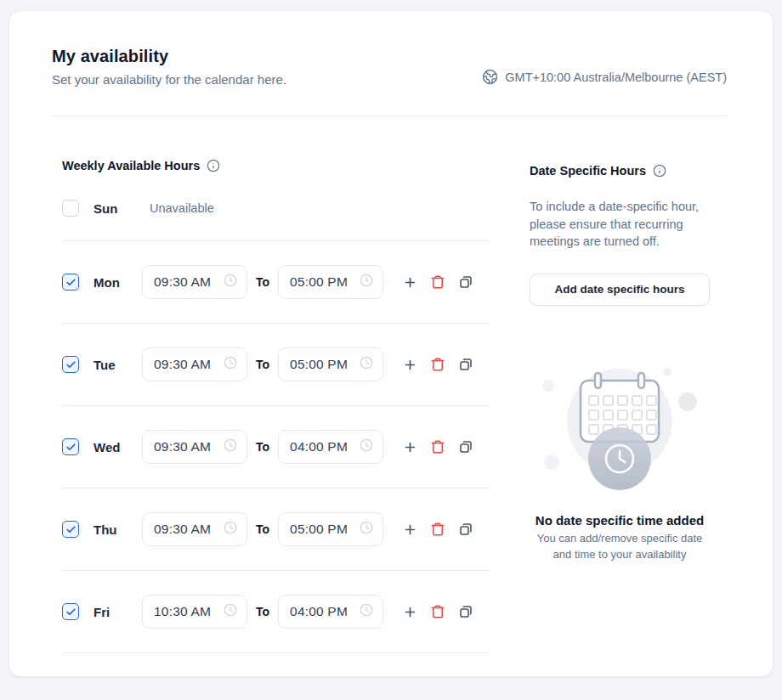 Image resolution: width=782 pixels, height=700 pixels. Describe the element at coordinates (620, 459) in the screenshot. I see `date-specific-empty-state: No date specific time added You can add/…` at that location.